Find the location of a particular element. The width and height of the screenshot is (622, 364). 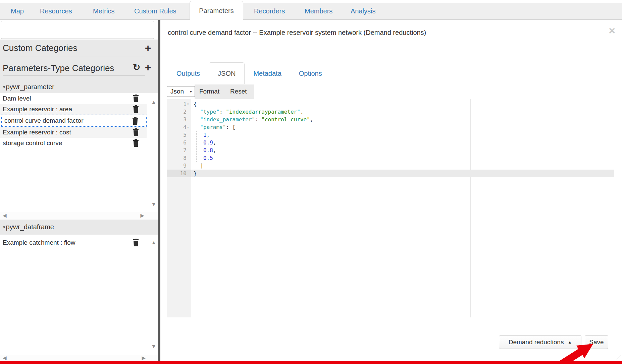

group-label: pywr_parameter is located at coordinates (30, 87).